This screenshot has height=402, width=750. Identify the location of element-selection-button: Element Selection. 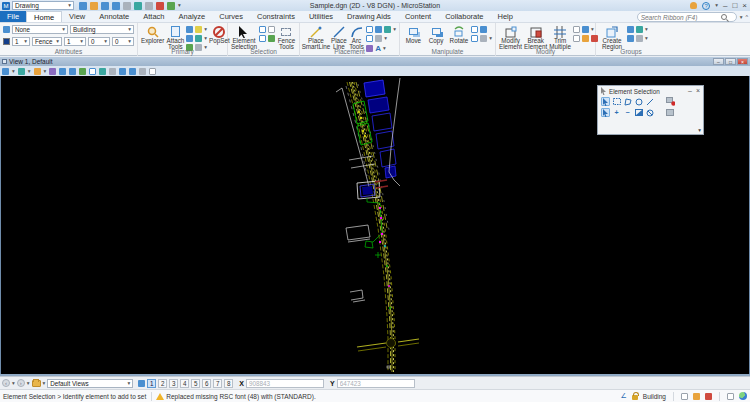
(244, 38).